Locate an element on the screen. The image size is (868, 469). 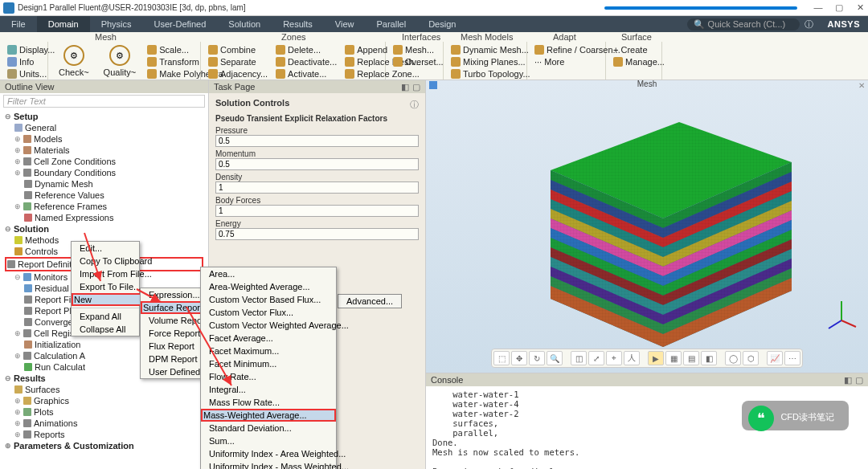
ctx3-mass-flow: Mass Flow Rate... is located at coordinates (268, 402).